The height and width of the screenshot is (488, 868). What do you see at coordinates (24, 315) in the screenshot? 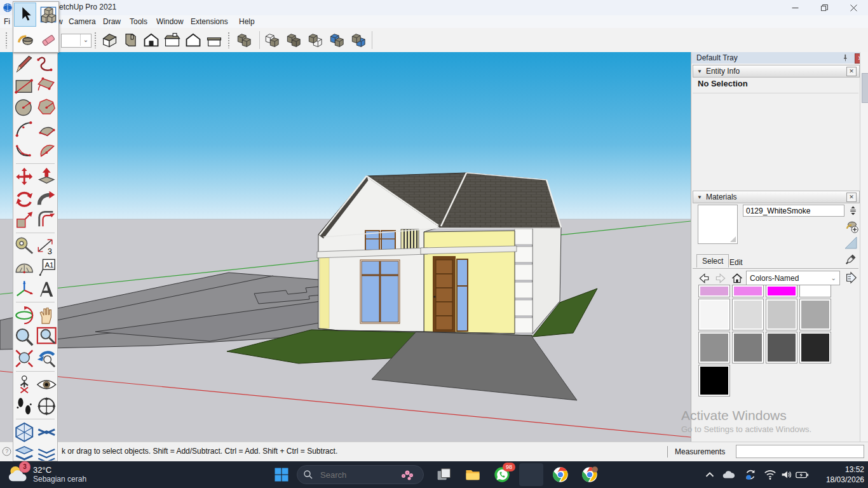
I see `orbit-tool-button` at bounding box center [24, 315].